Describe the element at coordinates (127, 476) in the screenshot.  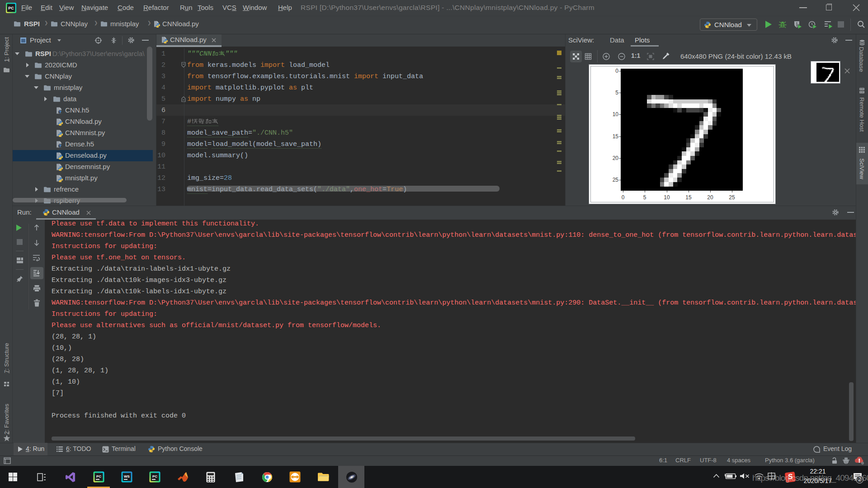
I see `svg-text: WS` at that location.